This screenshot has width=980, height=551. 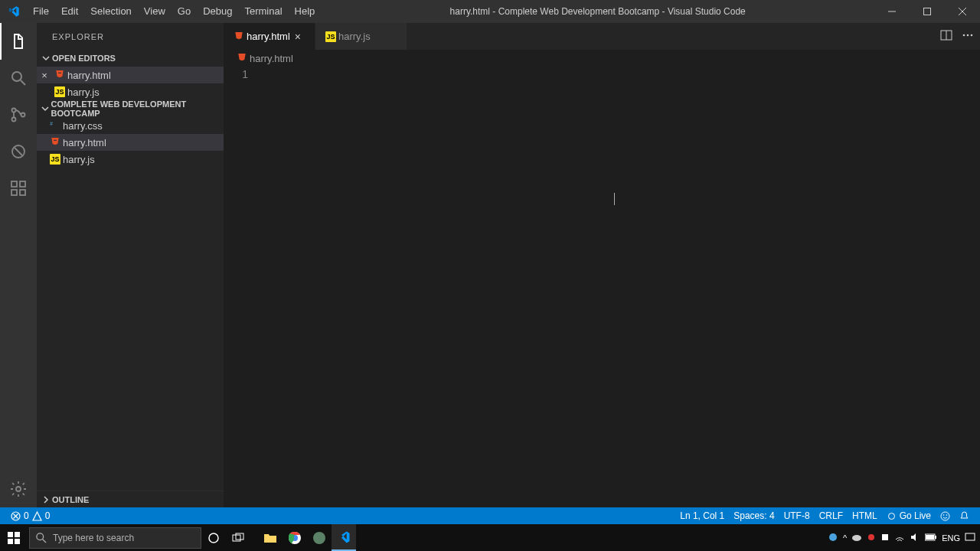 I want to click on status-bell-icon, so click(x=965, y=516).